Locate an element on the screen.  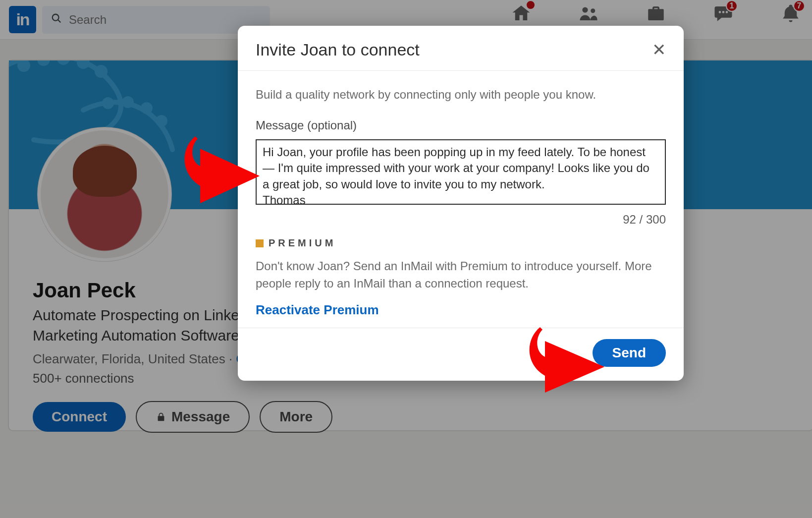
modal-help-text: Build a quality network by connecting on… is located at coordinates (461, 95).